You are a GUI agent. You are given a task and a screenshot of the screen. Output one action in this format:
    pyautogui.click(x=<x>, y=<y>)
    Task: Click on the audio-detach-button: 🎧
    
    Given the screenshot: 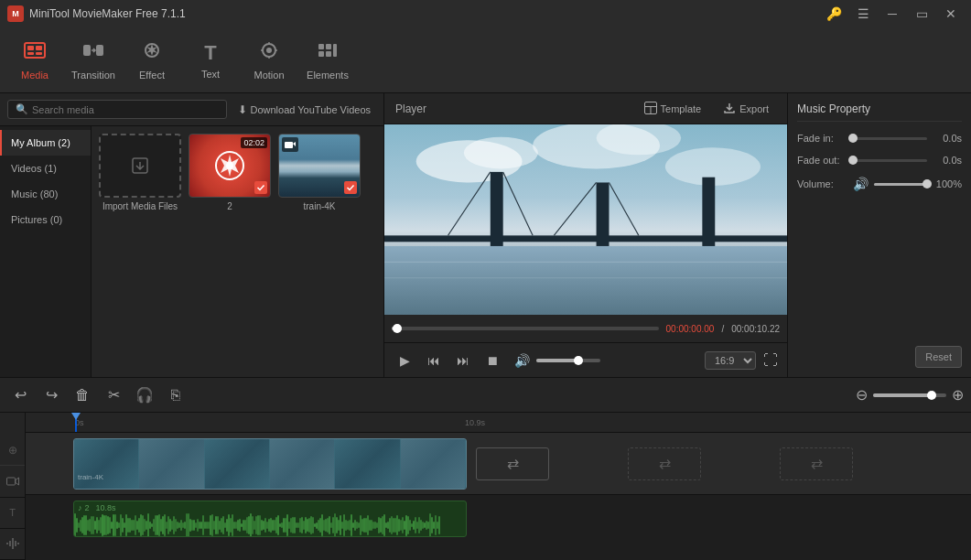 What is the action you would take?
    pyautogui.click(x=145, y=395)
    